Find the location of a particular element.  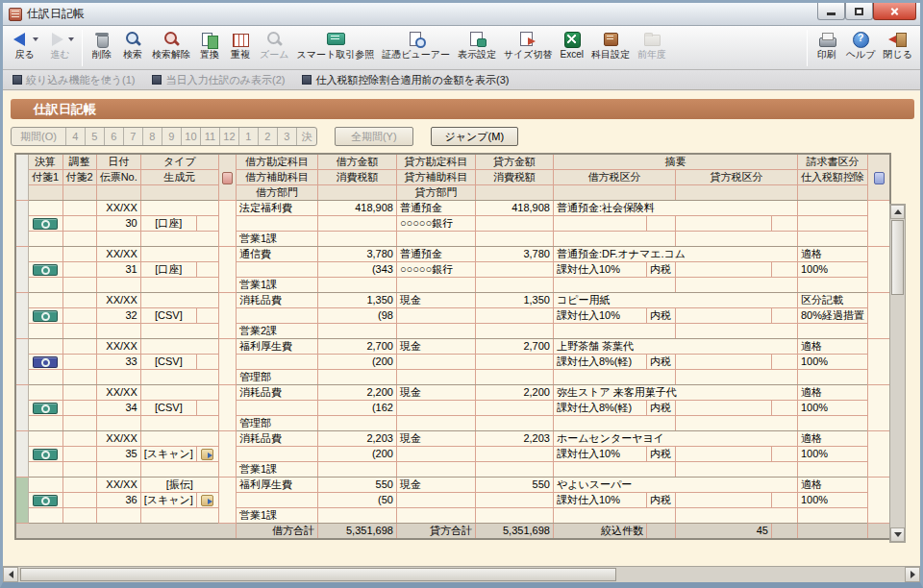

cell-slip-no: 34 is located at coordinates (118, 408).